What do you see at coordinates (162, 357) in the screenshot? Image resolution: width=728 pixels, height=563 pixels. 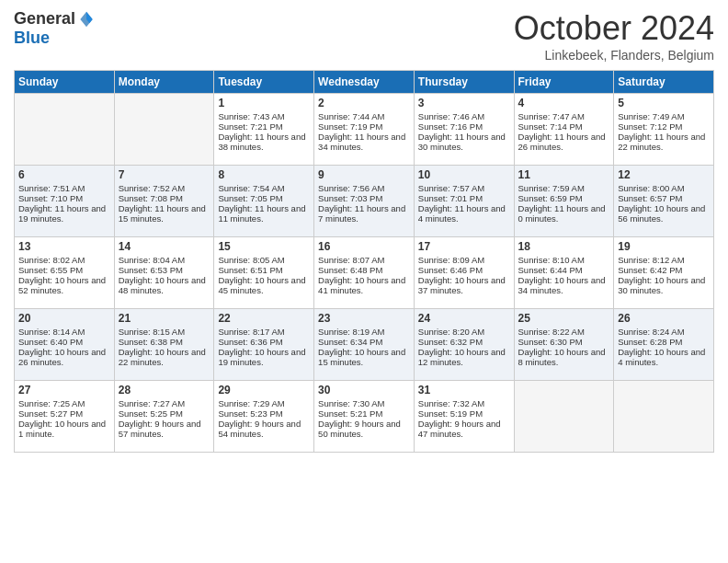 I see `daylight: Daylight: 10 hours and 22 minutes.` at bounding box center [162, 357].